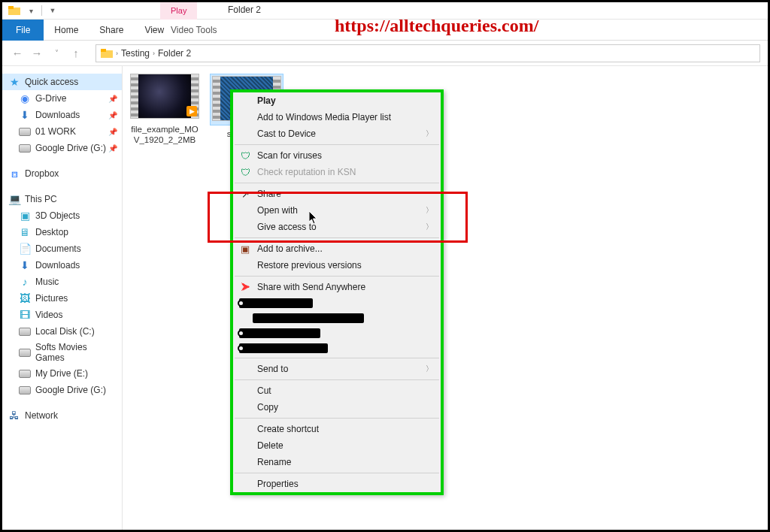 This screenshot has width=770, height=532. What do you see at coordinates (337, 369) in the screenshot?
I see `ctx-send-to: Send to〉` at bounding box center [337, 369].